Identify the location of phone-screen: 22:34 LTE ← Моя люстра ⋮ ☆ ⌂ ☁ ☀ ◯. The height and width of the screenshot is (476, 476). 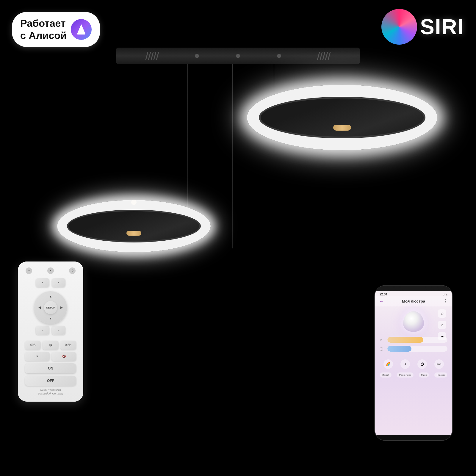
(414, 363).